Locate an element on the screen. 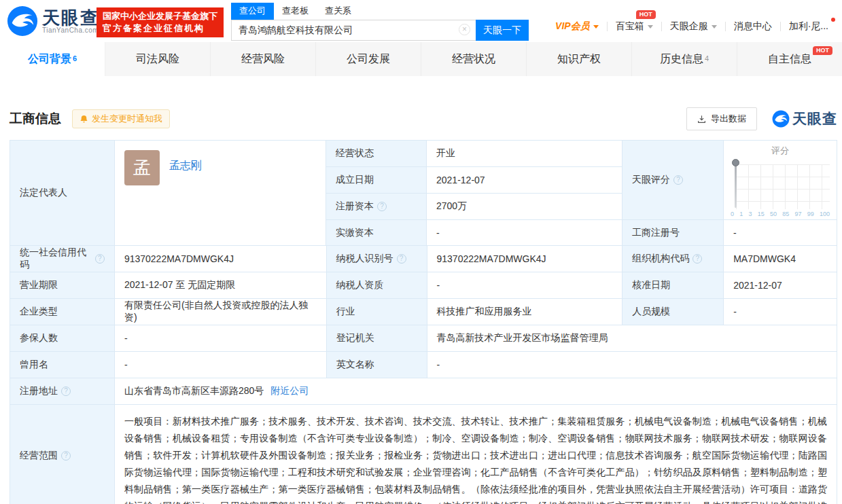  tianyan-score-chart: 评分 0 1 3 15 50 85 97 is located at coordinates (780, 181).